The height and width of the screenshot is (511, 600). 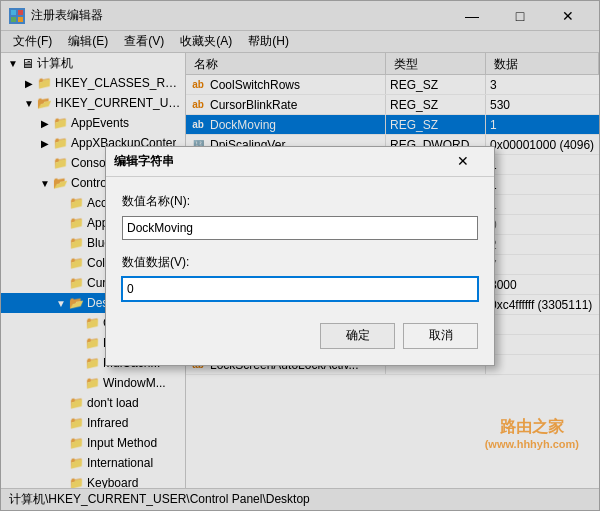 What do you see at coordinates (300, 162) in the screenshot?
I see `modal-title-bar: 编辑字符串 ✕` at bounding box center [300, 162].